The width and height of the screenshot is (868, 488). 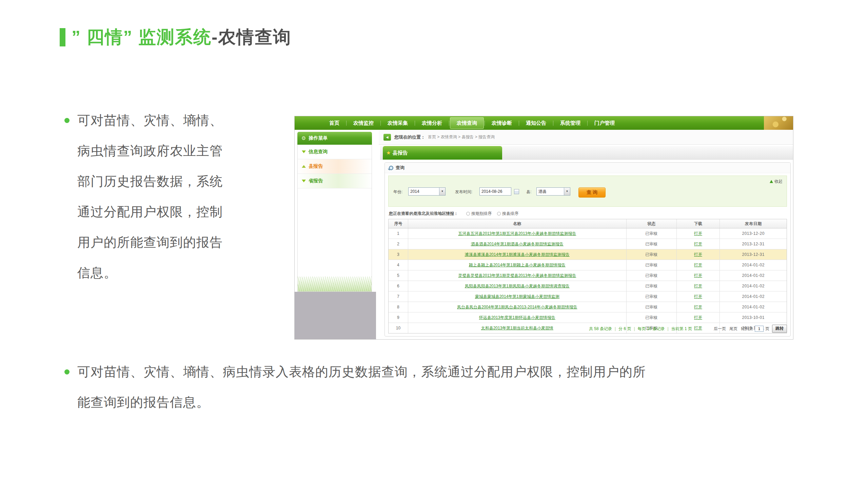 What do you see at coordinates (387, 137) in the screenshot?
I see `back-arrow-icon: ◄` at bounding box center [387, 137].